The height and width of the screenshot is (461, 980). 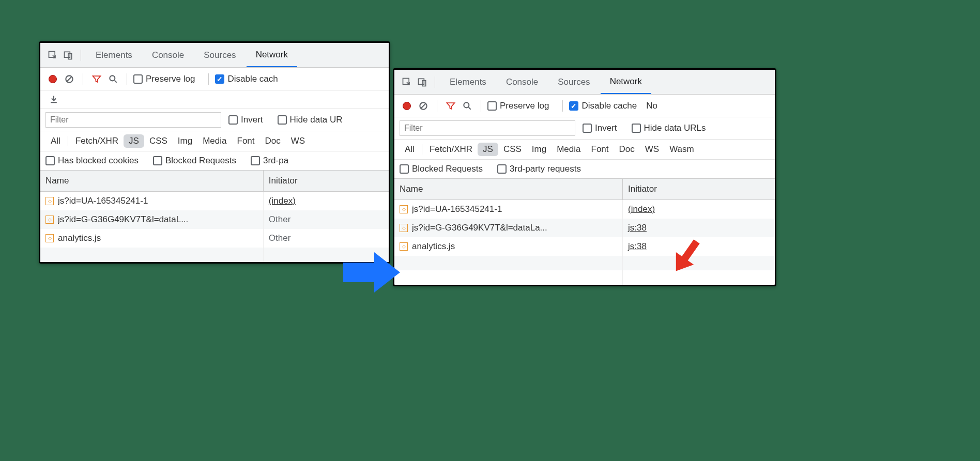 What do you see at coordinates (54, 100) in the screenshot?
I see `download-icon` at bounding box center [54, 100].